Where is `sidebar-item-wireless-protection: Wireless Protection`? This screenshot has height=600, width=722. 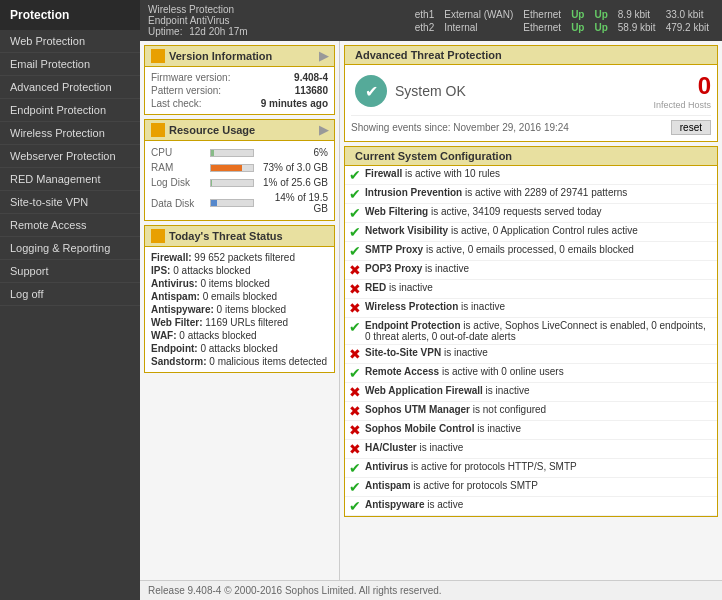
sidebar-item-wireless-protection: Wireless Protection is located at coordinates (70, 134).